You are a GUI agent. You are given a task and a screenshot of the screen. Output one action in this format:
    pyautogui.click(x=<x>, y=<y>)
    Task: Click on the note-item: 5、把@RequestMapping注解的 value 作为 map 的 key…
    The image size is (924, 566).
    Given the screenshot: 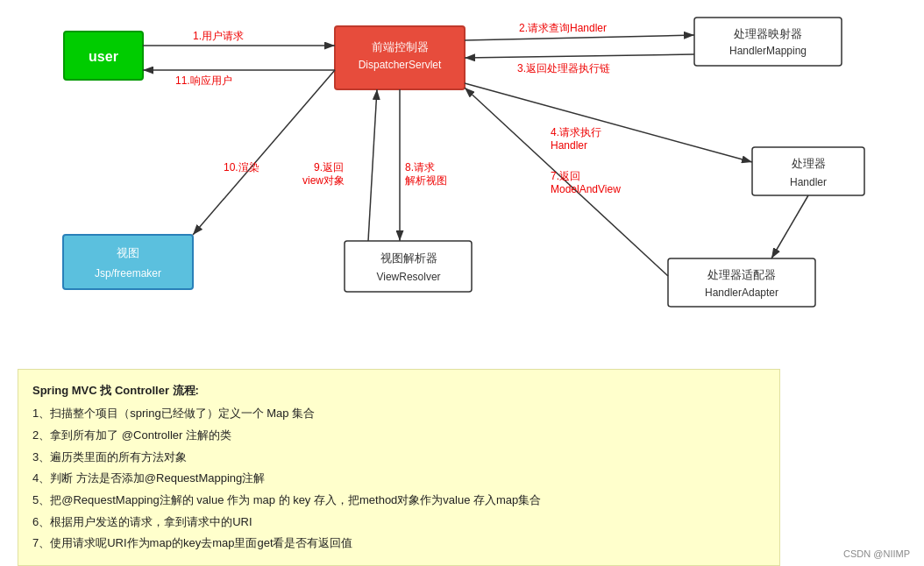 What is the action you would take?
    pyautogui.click(x=399, y=501)
    